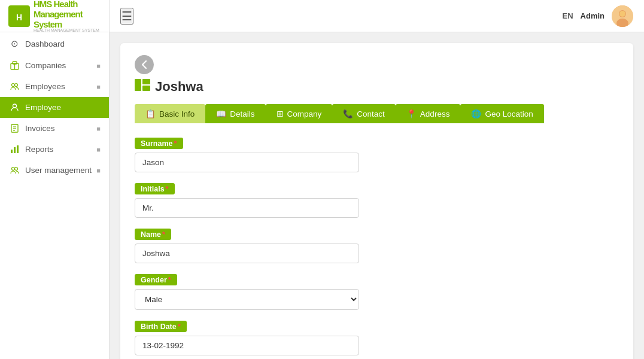 This screenshot has height=359, width=644. I want to click on admin-name-label: Admin, so click(593, 16).